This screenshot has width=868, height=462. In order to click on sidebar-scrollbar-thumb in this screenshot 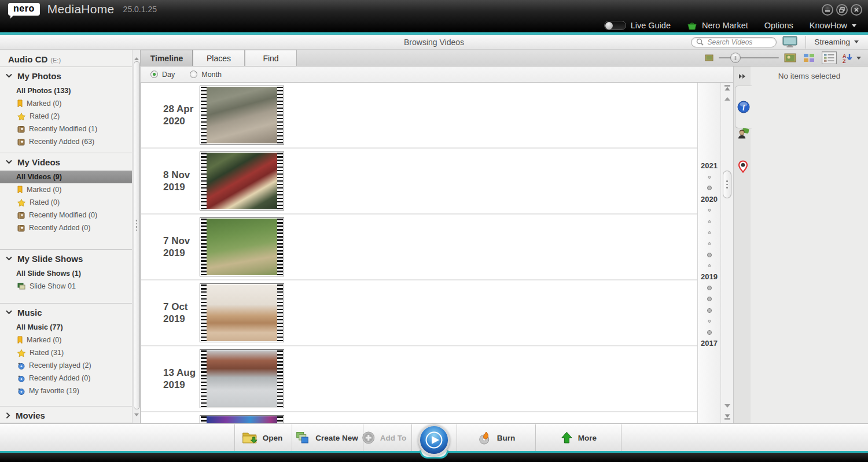, I will do `click(137, 235)`.